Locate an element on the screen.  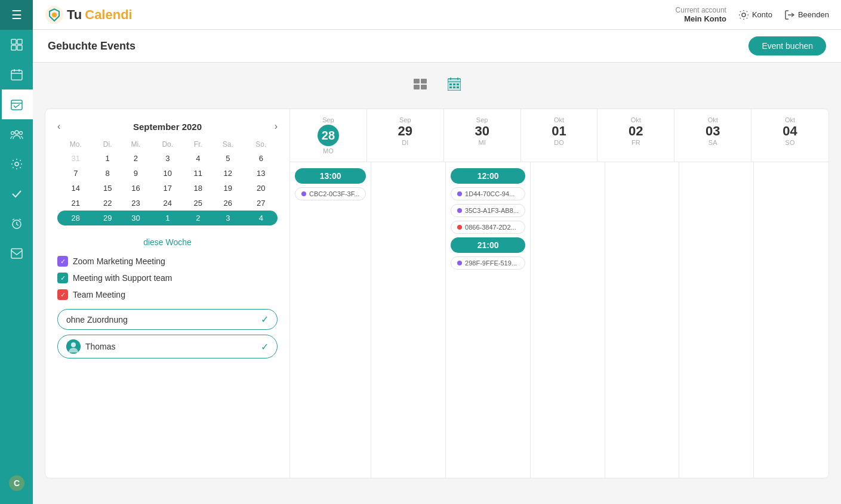
sidebar-icon-grid is located at coordinates (17, 45).